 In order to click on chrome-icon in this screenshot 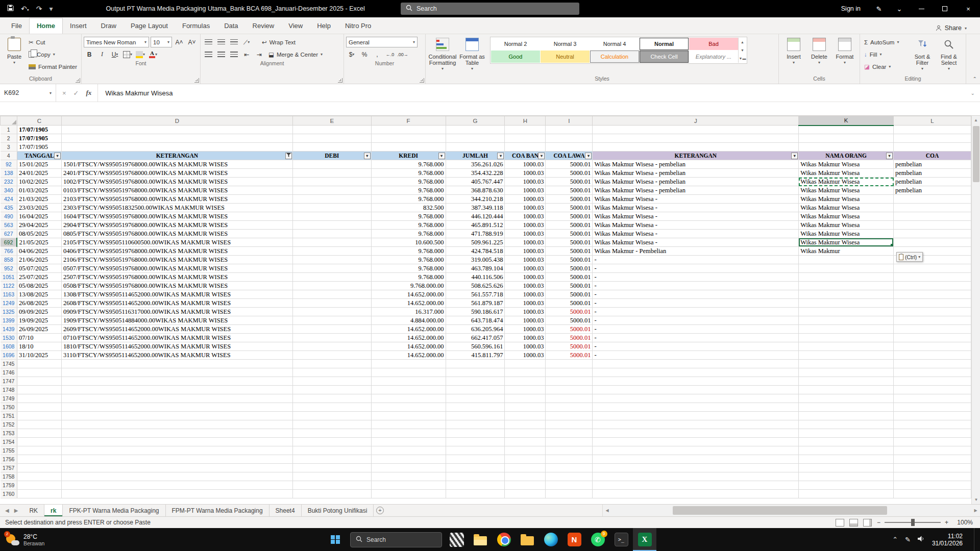, I will do `click(504, 540)`.